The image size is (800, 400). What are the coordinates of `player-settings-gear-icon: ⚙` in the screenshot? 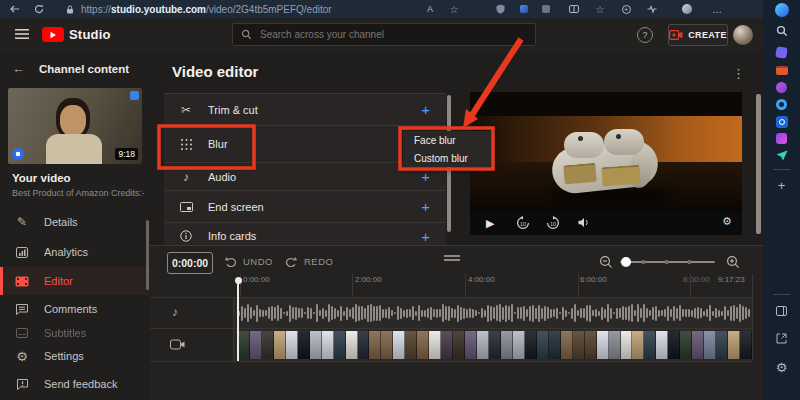 It's located at (727, 222).